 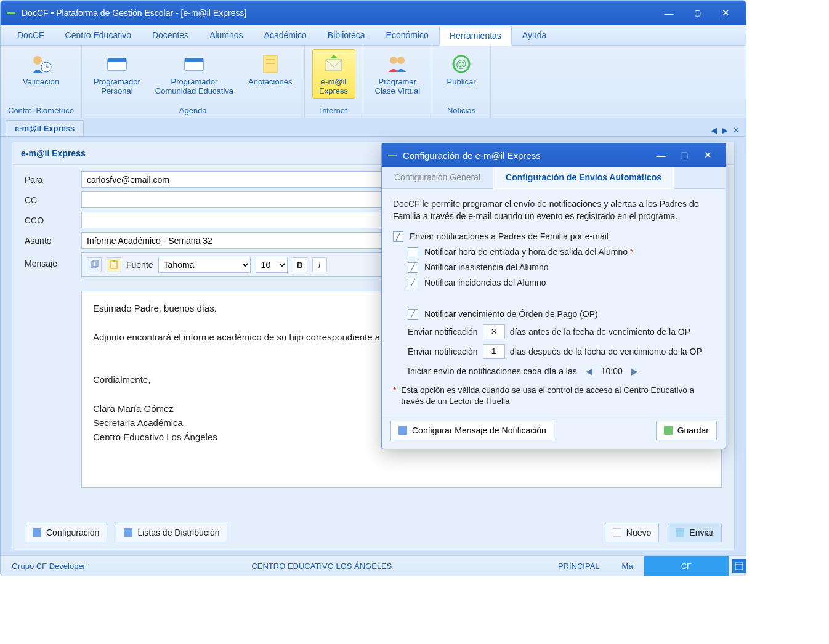 What do you see at coordinates (661, 155) in the screenshot?
I see `dialog-minimize-button: —` at bounding box center [661, 155].